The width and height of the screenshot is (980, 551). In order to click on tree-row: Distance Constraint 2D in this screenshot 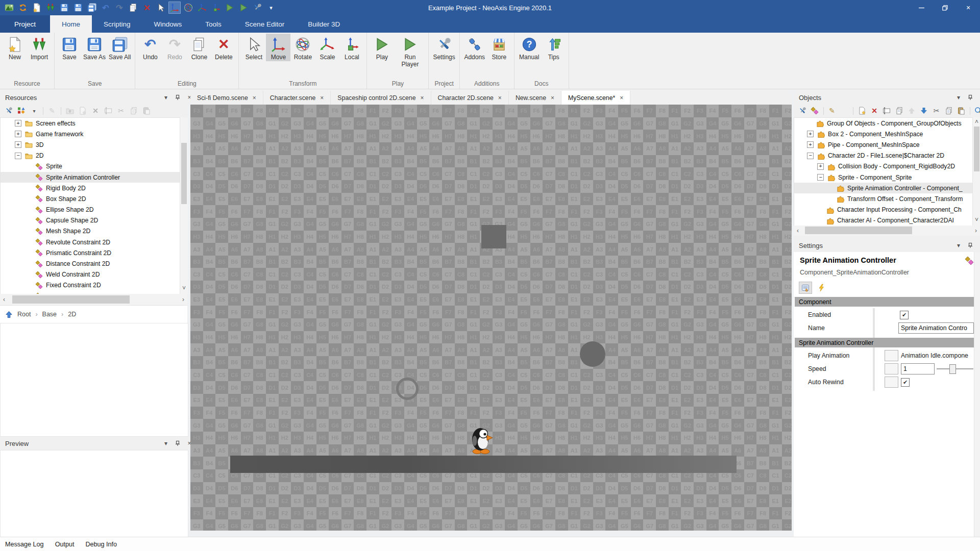, I will do `click(90, 263)`.